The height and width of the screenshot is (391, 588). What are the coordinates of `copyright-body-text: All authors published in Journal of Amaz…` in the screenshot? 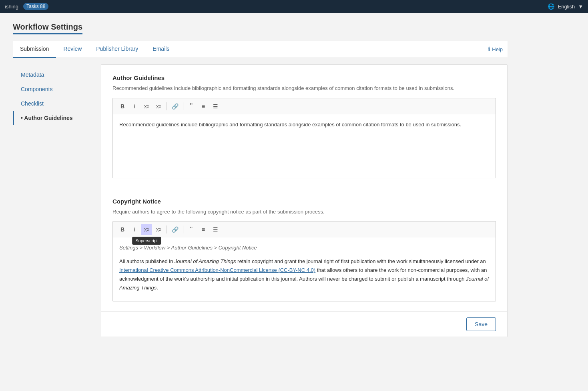 It's located at (304, 275).